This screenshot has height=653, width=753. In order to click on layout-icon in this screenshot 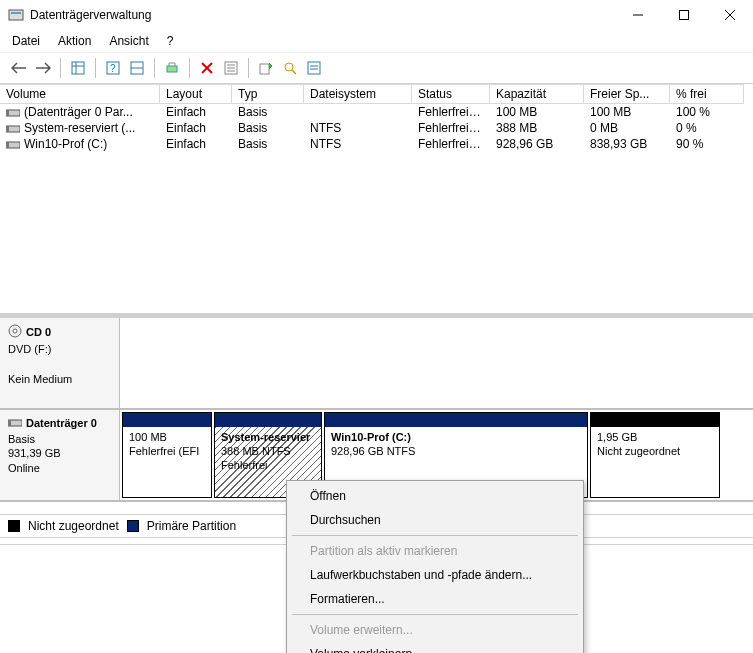, I will do `click(137, 68)`.